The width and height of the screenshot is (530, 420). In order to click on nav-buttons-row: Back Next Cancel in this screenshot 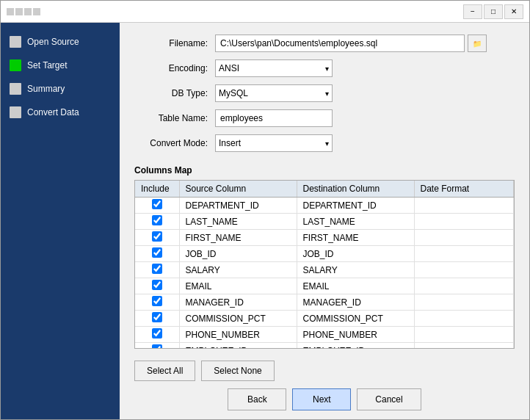, I will do `click(324, 402)`.